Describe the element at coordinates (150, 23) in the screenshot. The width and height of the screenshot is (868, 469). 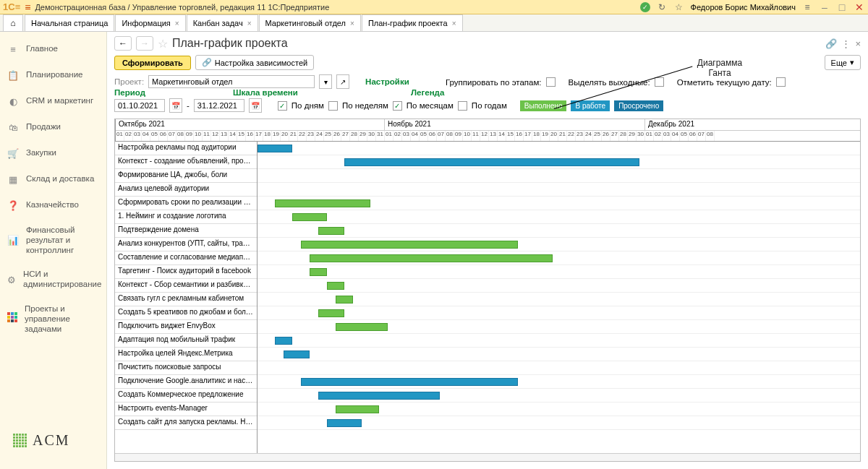
I see `tab-info: Информация×` at that location.